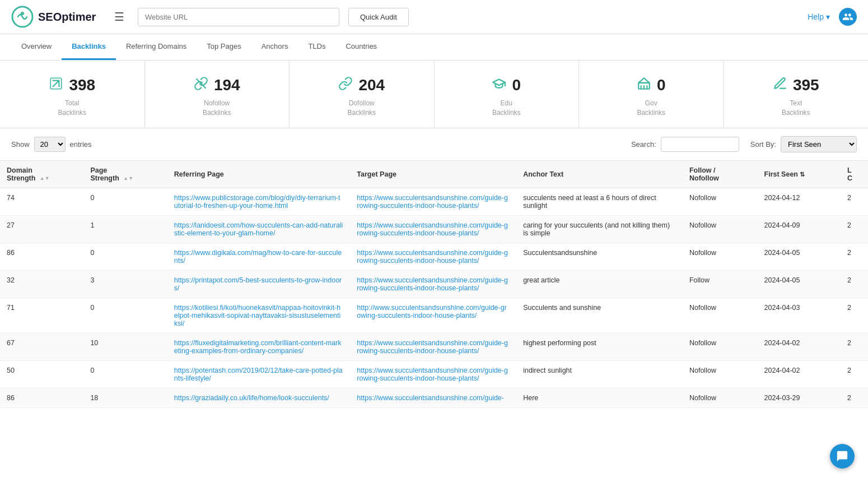 The width and height of the screenshot is (868, 482). What do you see at coordinates (700, 145) in the screenshot?
I see `search-input` at bounding box center [700, 145].